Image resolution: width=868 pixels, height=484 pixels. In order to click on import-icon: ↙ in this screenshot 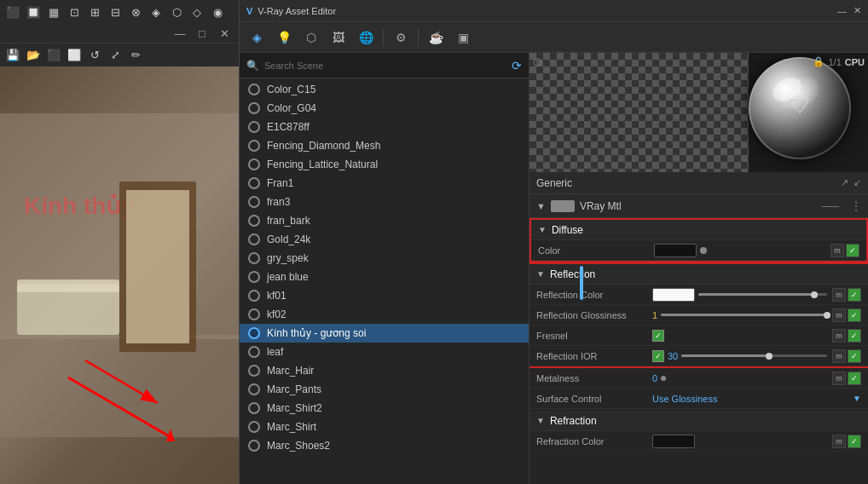, I will do `click(858, 182)`.